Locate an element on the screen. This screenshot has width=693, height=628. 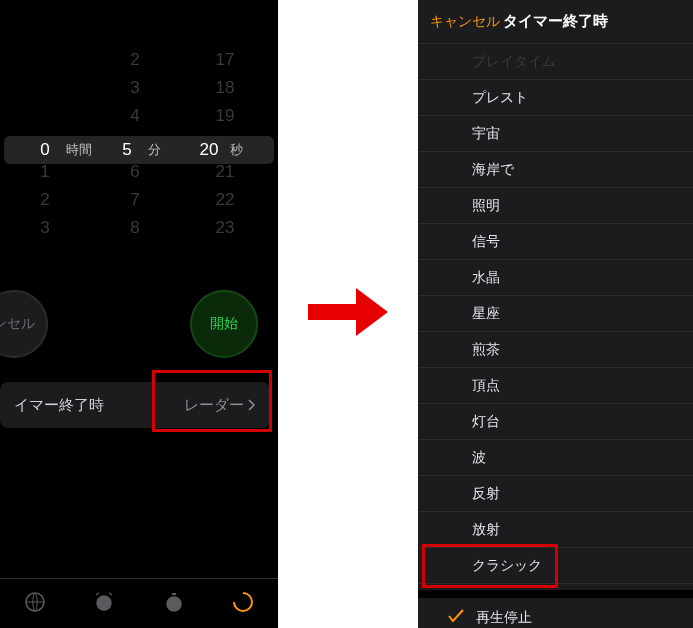
sound-option: 反射 is located at coordinates (556, 494).